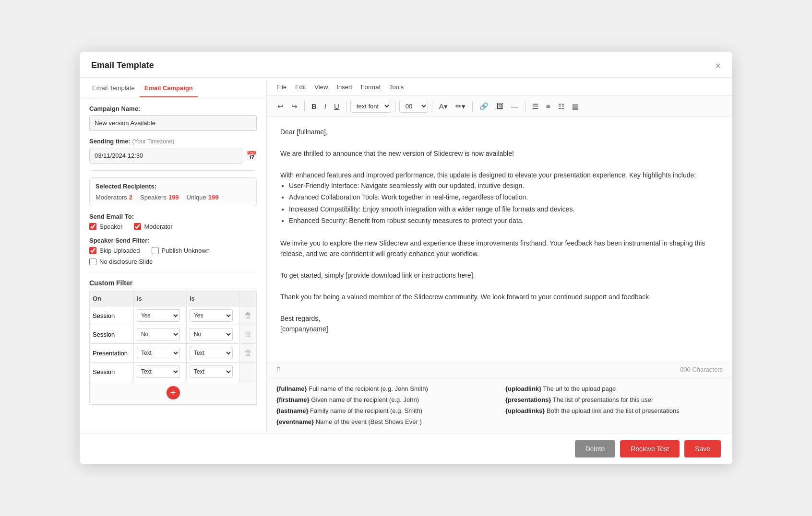 The width and height of the screenshot is (812, 516). I want to click on toolbar-link: 🔗, so click(484, 106).